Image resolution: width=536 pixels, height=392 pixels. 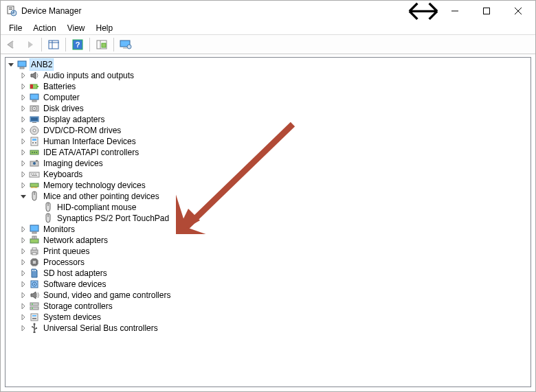 I want to click on tree-category-node: Audio inputs and outputs, so click(x=274, y=76).